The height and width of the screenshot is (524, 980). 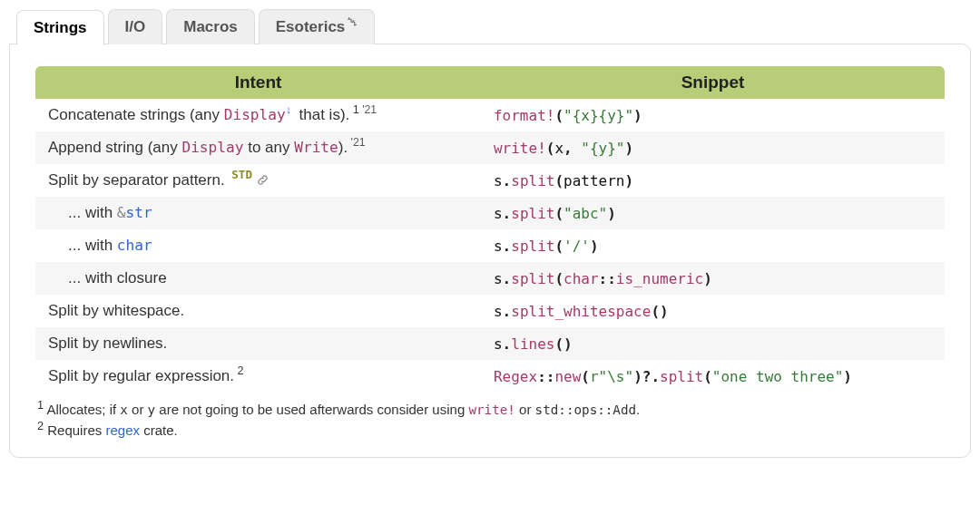 What do you see at coordinates (258, 344) in the screenshot?
I see `intent-cell: Split by newlines.` at bounding box center [258, 344].